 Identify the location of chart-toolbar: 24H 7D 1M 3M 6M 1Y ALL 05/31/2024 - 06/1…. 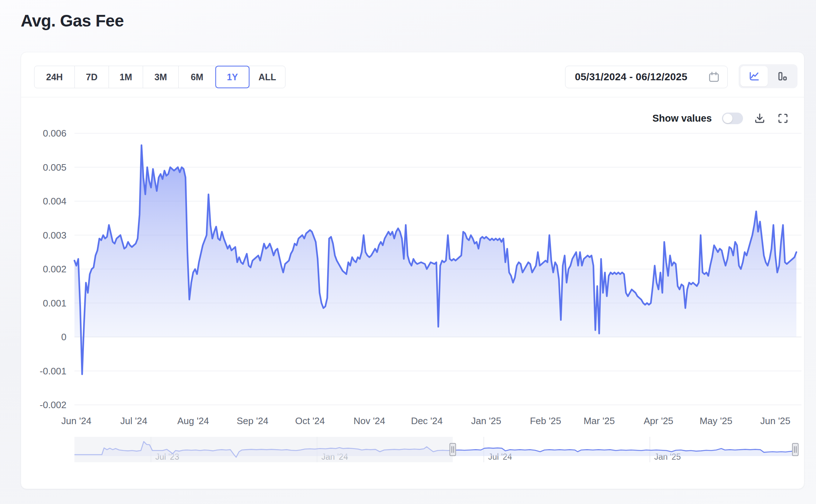
(413, 75).